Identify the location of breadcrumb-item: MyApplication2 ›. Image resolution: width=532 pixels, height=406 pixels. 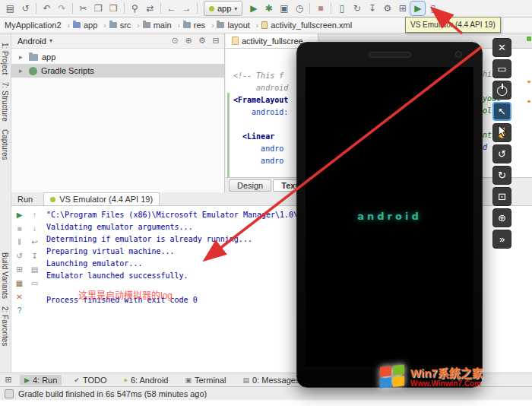
(39, 25).